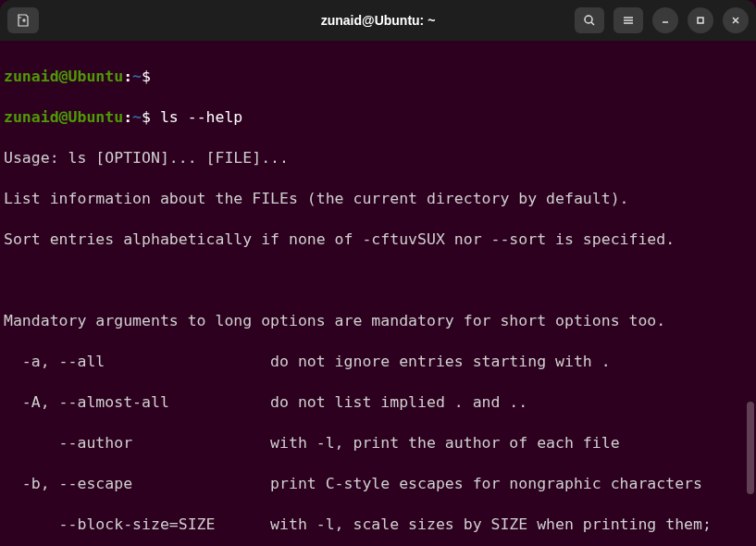 This screenshot has width=756, height=546. What do you see at coordinates (378, 20) in the screenshot?
I see `titlebar: zunaid@Ubuntu: ~` at bounding box center [378, 20].